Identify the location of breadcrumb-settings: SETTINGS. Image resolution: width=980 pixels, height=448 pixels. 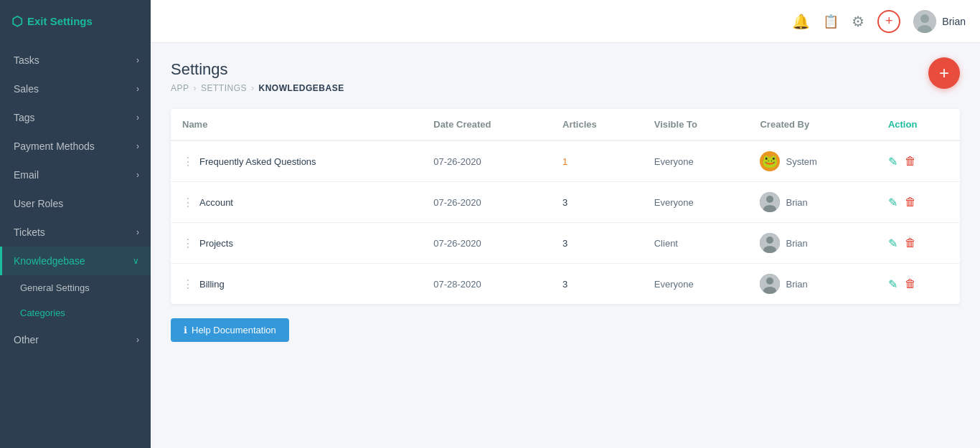
(224, 88).